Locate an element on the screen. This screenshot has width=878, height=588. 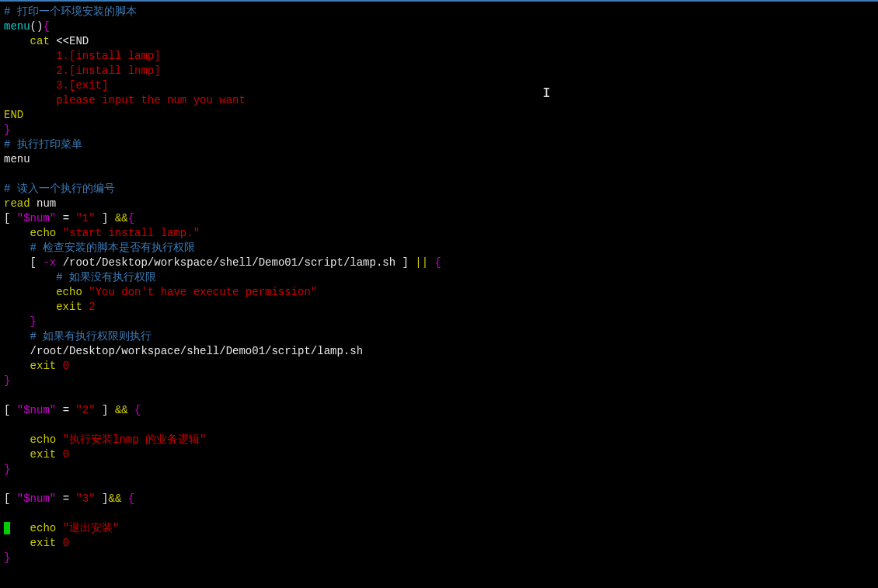
code-token: "You don't have execute permission" is located at coordinates (203, 292).